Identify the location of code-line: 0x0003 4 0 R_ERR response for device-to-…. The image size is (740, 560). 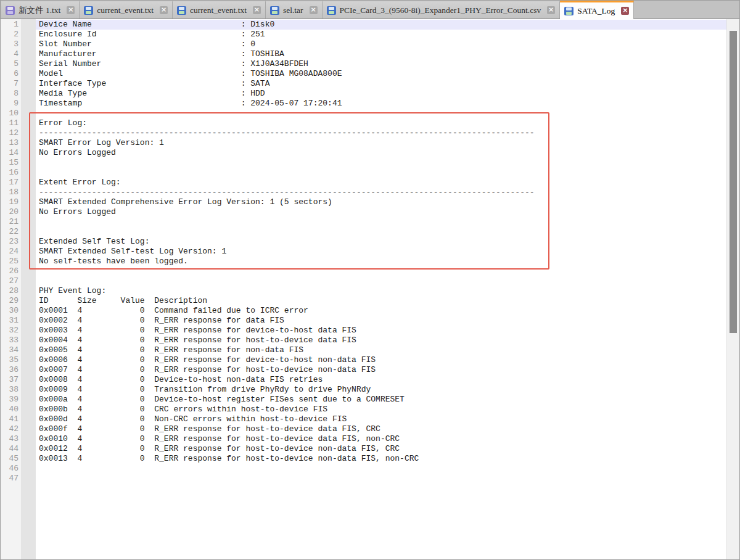
(387, 331).